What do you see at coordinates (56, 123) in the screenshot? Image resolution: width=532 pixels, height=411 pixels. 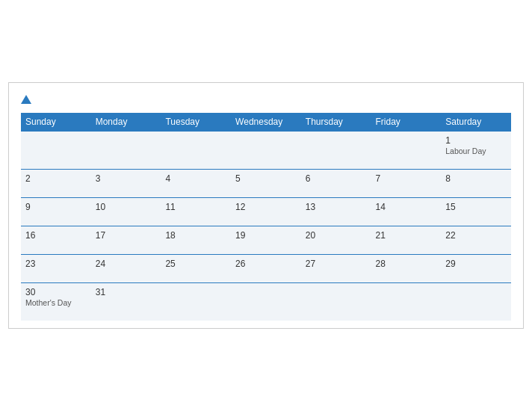 I see `weekday-header: Sunday` at bounding box center [56, 123].